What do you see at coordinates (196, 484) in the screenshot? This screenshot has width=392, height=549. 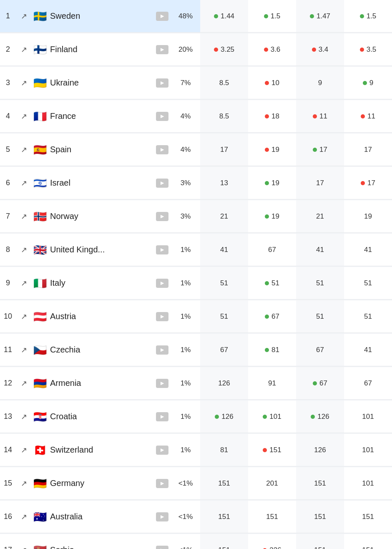 I see `table-row: 15 ↗ 🇩🇪 Germany <1% 151` at bounding box center [196, 484].